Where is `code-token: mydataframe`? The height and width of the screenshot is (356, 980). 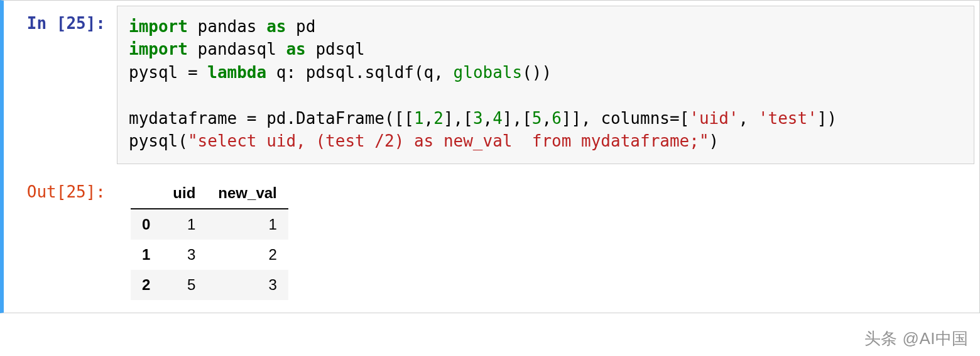
code-token: mydataframe is located at coordinates (188, 118).